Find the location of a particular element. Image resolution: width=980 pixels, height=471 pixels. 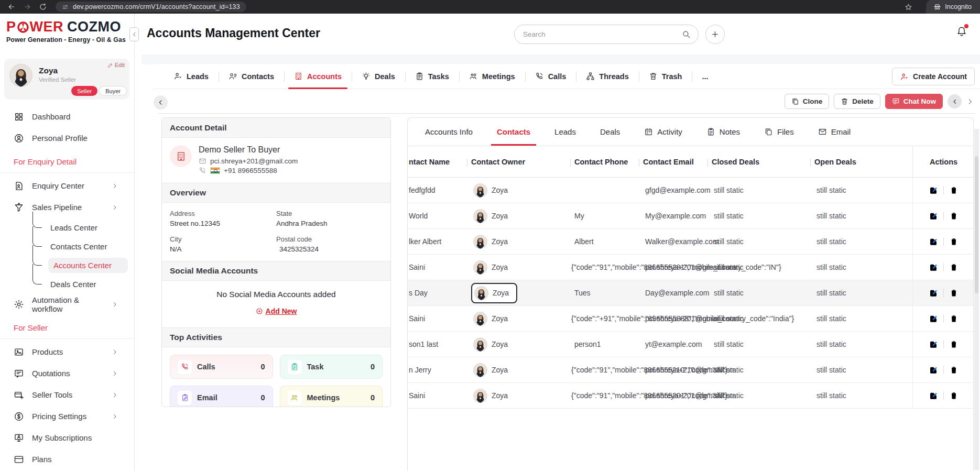

table-row: s Day Zoya Tues Day@example.com still st… is located at coordinates (691, 293).